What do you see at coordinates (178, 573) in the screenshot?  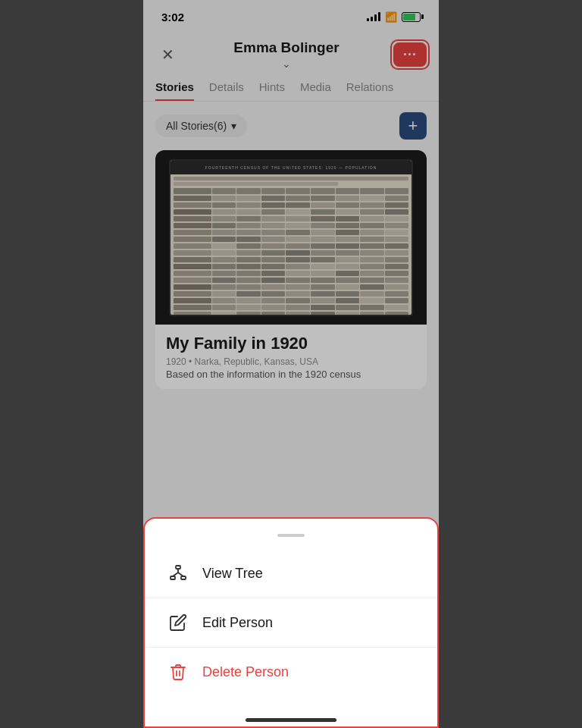 I see `tree-icon` at bounding box center [178, 573].